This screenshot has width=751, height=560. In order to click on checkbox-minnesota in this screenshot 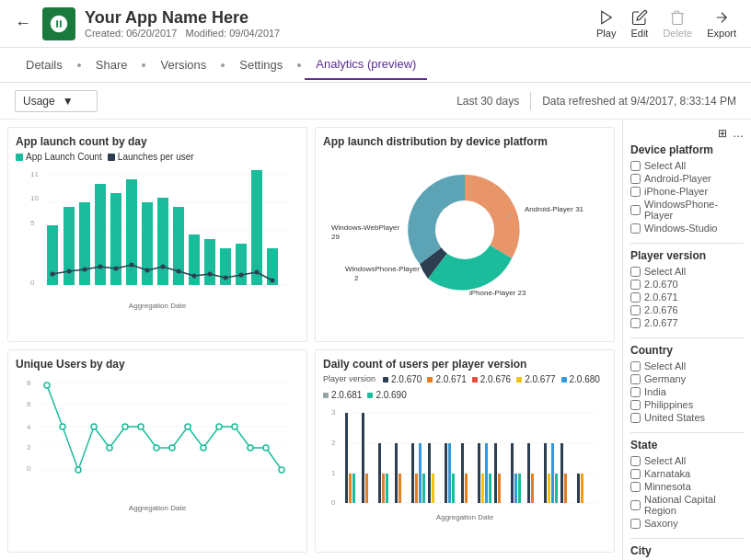, I will do `click(635, 487)`.